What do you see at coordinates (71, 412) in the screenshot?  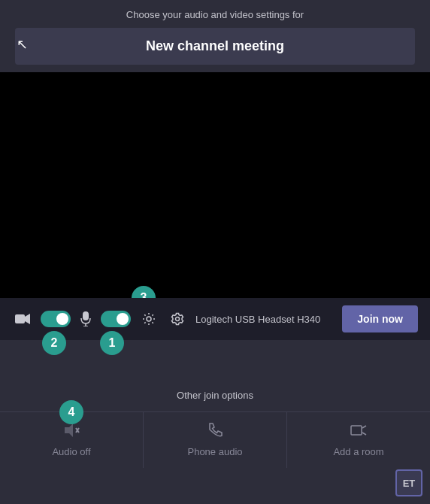 I see `badge-4: 4` at bounding box center [71, 412].